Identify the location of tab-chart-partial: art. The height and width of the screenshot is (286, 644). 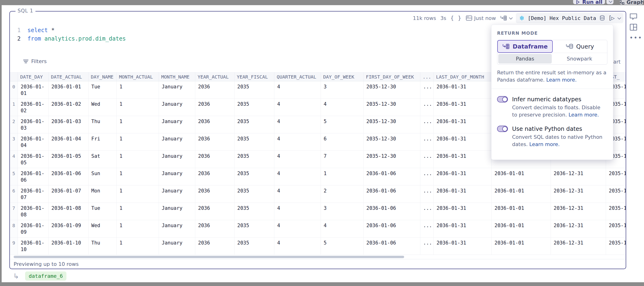
(617, 62).